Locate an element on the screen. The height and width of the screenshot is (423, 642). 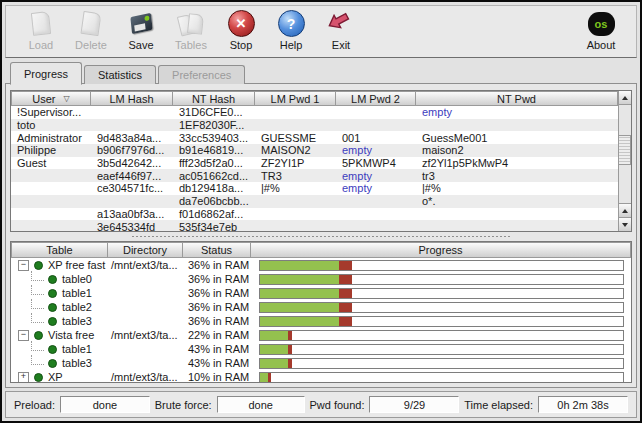
column-header-directory: Directory is located at coordinates (146, 250).